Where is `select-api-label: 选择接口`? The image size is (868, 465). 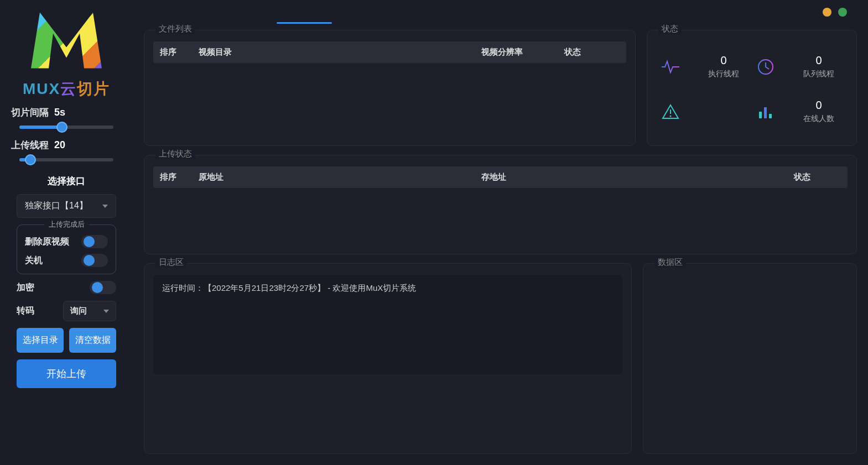 select-api-label: 选择接口 is located at coordinates (66, 181).